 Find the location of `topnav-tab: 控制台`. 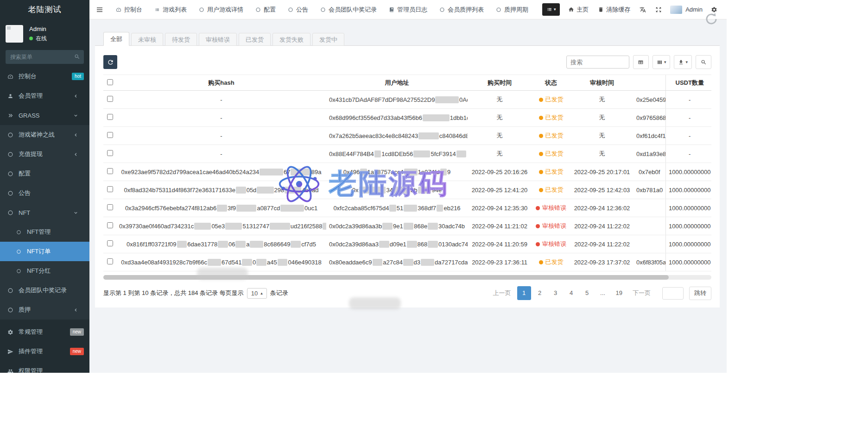

topnav-tab: 控制台 is located at coordinates (129, 10).